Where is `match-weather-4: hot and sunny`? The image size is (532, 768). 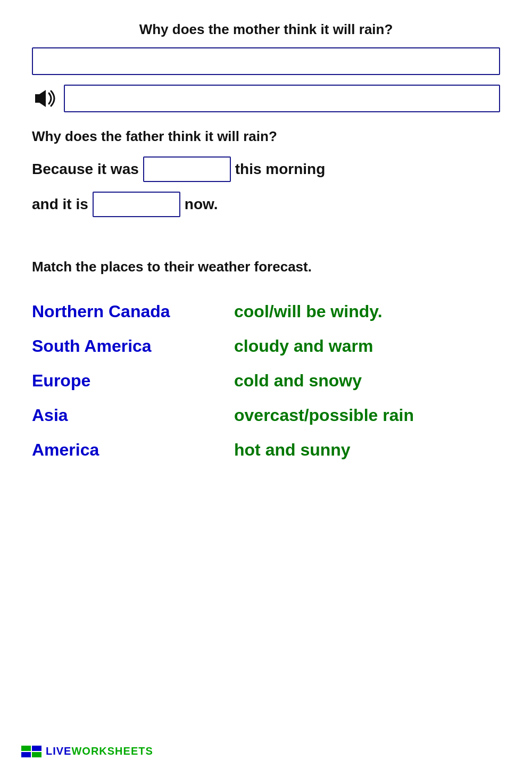
match-weather-4: hot and sunny is located at coordinates (367, 450).